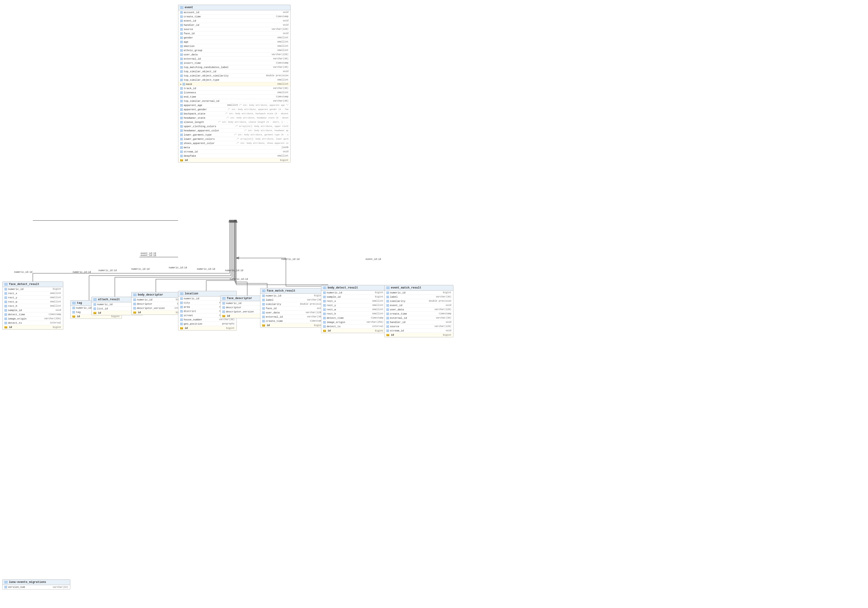  I want to click on table-row: version_num varchar(32), so click(36, 587).